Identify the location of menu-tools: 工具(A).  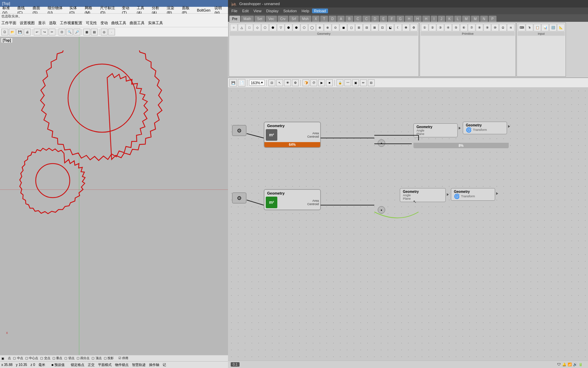
(142, 10).